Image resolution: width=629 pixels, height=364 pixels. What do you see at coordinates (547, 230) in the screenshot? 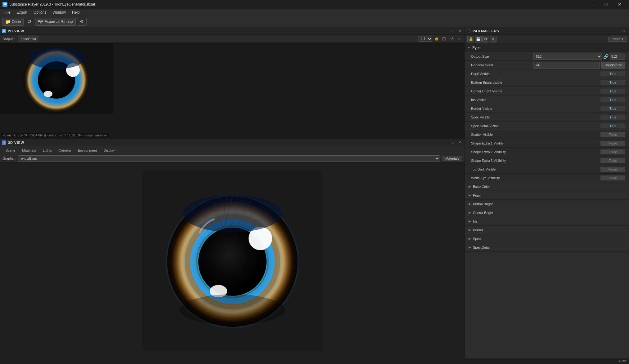
I see `group-border: ▶ Border` at bounding box center [547, 230].